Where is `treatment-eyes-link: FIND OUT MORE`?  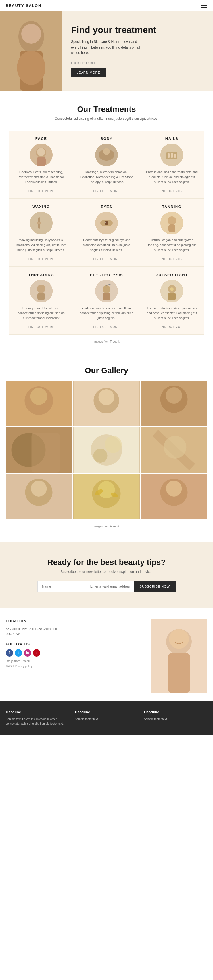 treatment-eyes-link: FIND OUT MORE is located at coordinates (107, 259).